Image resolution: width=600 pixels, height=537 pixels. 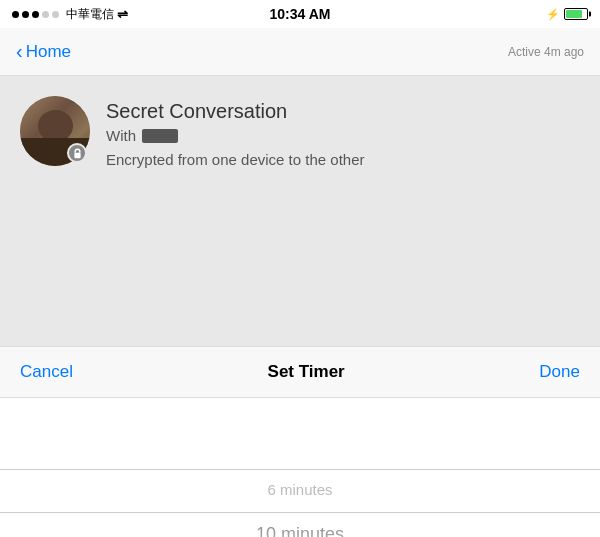 I want to click on lock-icon, so click(x=78, y=154).